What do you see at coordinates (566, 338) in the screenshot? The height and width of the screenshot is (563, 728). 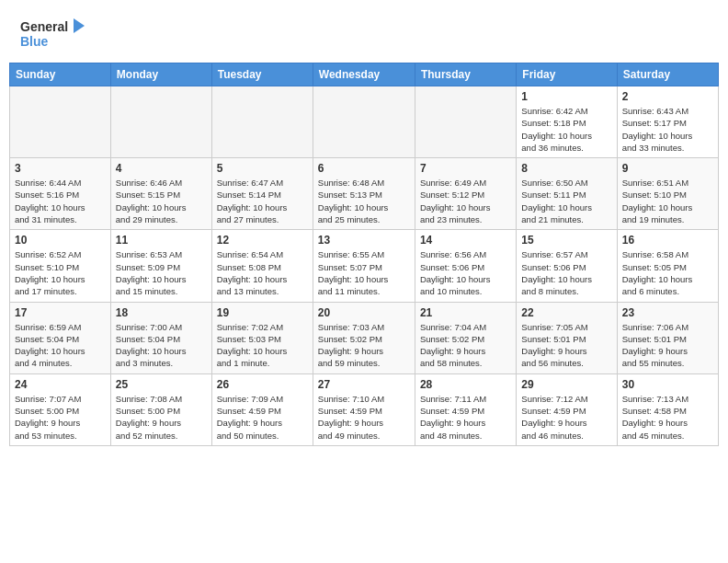 I see `calendar-cell: 22Sunrise: 7:05 AM Sunset: 5:01 PM Dayli…` at bounding box center [566, 338].